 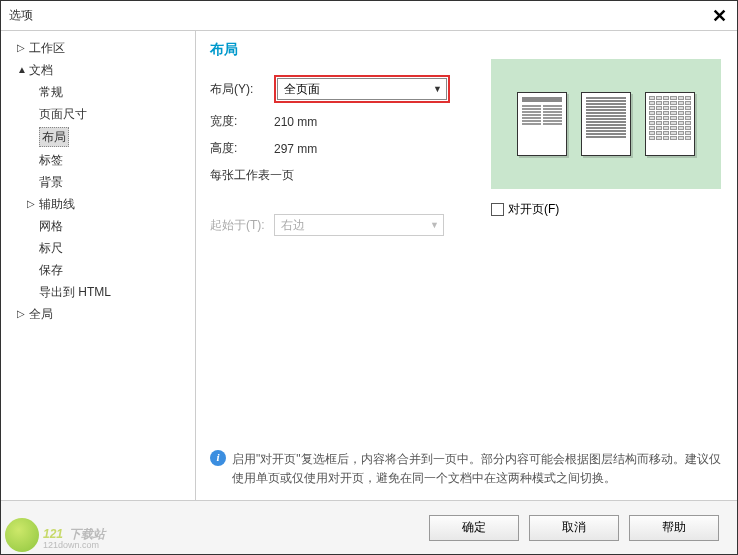 What do you see at coordinates (476, 469) in the screenshot?
I see `info-text: 启用"对开页"复选框后，内容将合并到一页中。部分内容可能会根据图层结构而移动。建…` at bounding box center [476, 469].